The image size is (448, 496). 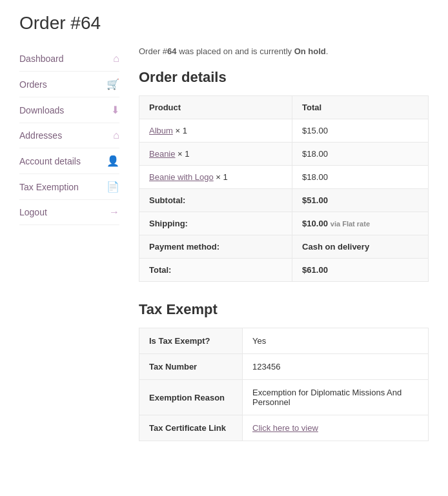 What do you see at coordinates (327, 397) in the screenshot?
I see `tax-field-value: Excemption for Diplomatic Missions And P…` at bounding box center [327, 397].